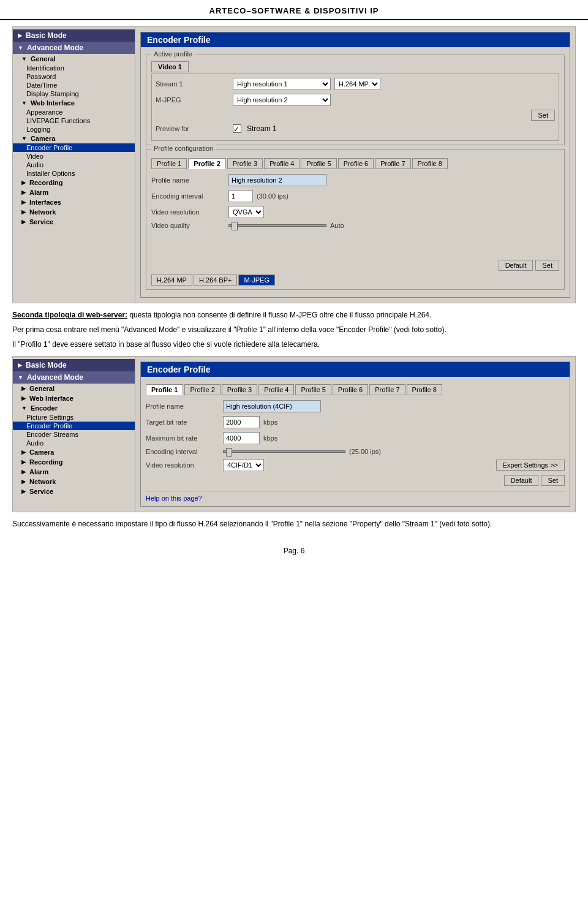  Describe the element at coordinates (393, 164) in the screenshot. I see `tab-profile7: Profile 7` at that location.